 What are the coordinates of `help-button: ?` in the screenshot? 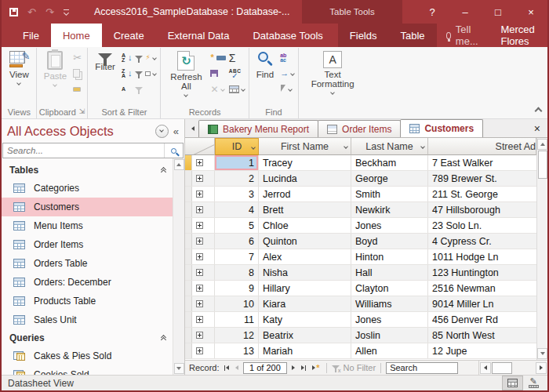 It's located at (432, 12).